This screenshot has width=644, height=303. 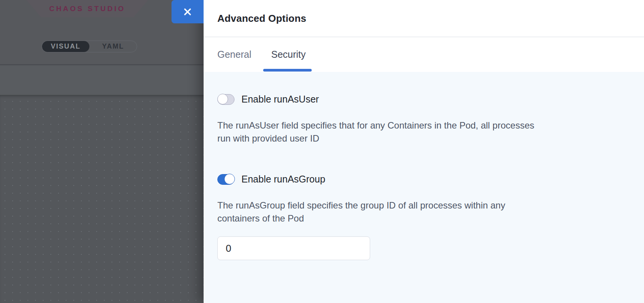 What do you see at coordinates (288, 54) in the screenshot?
I see `tab-security: Security` at bounding box center [288, 54].